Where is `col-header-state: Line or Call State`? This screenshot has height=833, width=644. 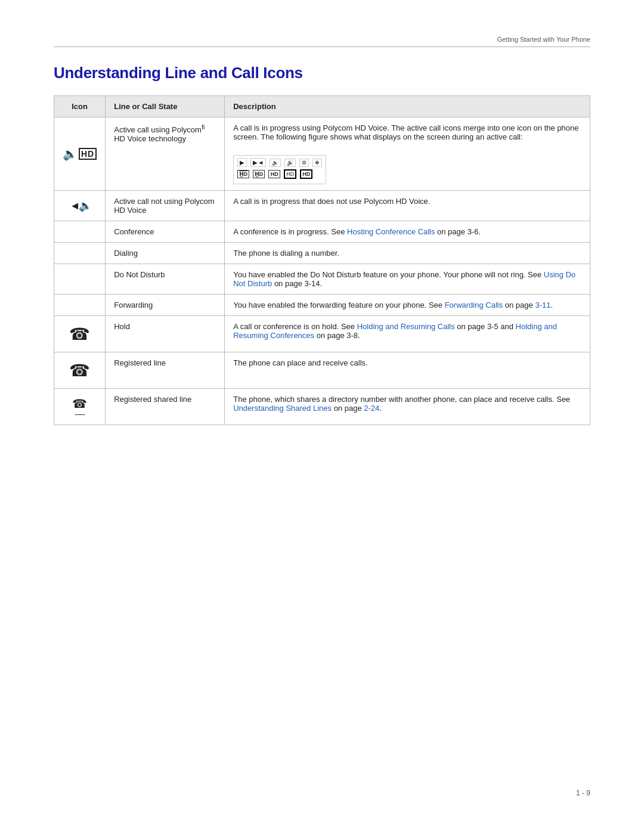 col-header-state: Line or Call State is located at coordinates (165, 107).